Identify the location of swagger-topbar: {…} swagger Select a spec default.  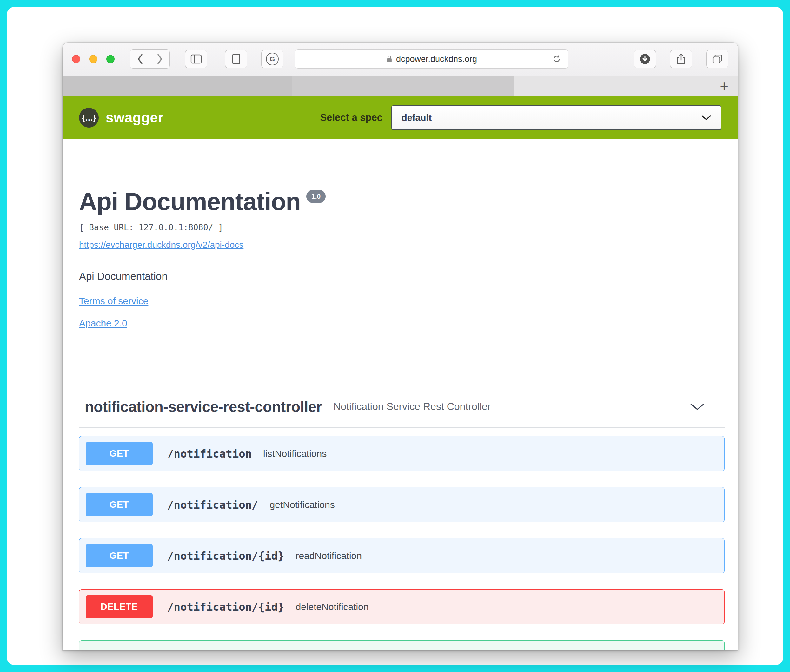
(400, 118).